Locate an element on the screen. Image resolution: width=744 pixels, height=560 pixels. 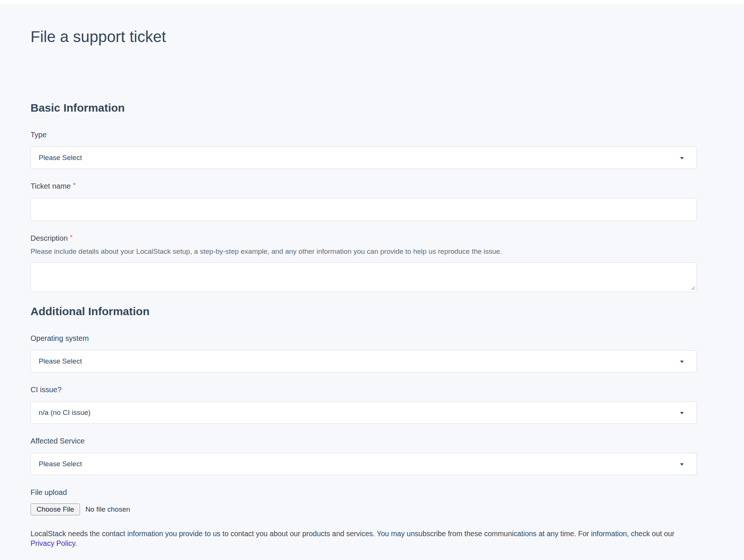
field-ci-issue: CI issue? n/a (no CI issue) ▼ is located at coordinates (364, 404).